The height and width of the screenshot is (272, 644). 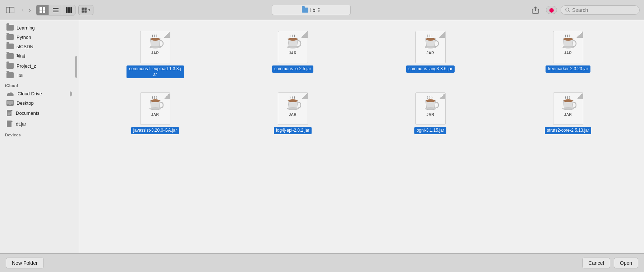 I want to click on open-button: Open, so click(x=626, y=263).